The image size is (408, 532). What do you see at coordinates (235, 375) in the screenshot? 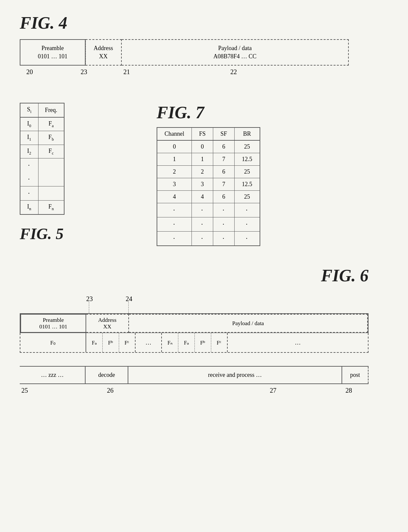
I see `timeline-receive-cell: receive and process …` at bounding box center [235, 375].